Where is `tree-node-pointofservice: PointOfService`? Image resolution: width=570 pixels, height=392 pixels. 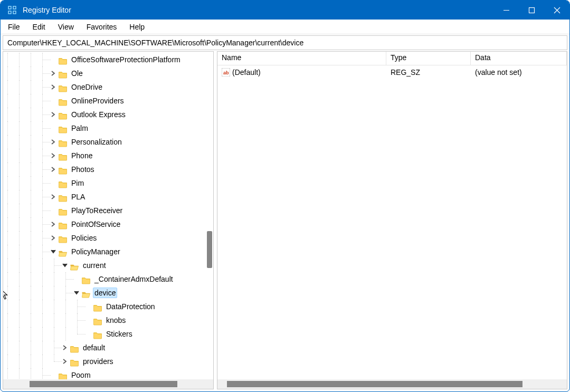 tree-node-pointofservice: PointOfService is located at coordinates (108, 224).